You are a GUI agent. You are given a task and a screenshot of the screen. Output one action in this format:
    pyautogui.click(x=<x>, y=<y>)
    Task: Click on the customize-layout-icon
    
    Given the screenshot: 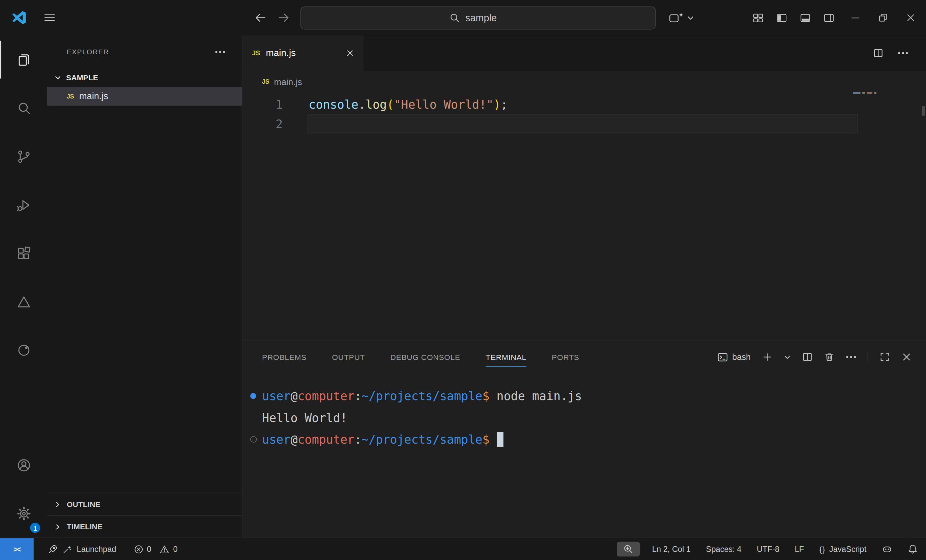 What is the action you would take?
    pyautogui.click(x=758, y=18)
    